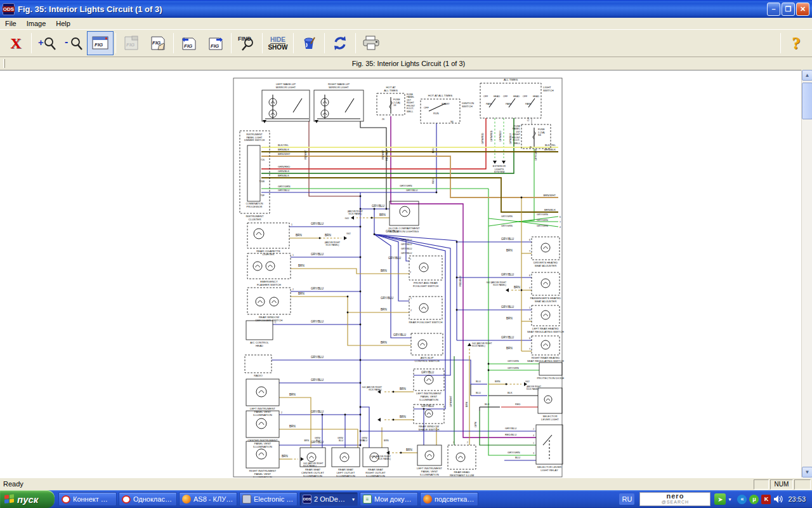  What do you see at coordinates (371, 43) in the screenshot?
I see `print-button` at bounding box center [371, 43].